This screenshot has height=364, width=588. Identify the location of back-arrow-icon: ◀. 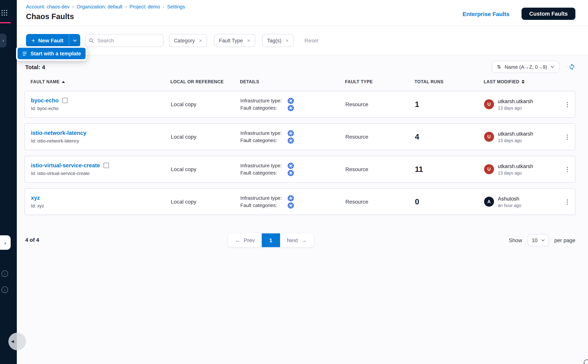
(13, 341).